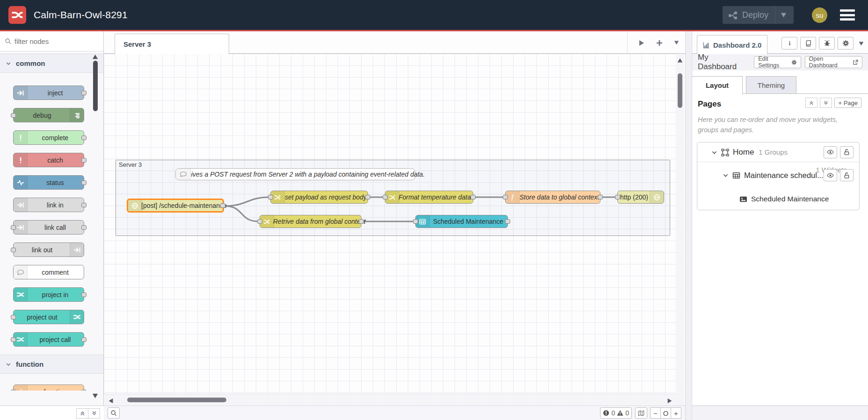 The height and width of the screenshot is (420, 868). I want to click on sidebar-action-buttons, so click(823, 43).